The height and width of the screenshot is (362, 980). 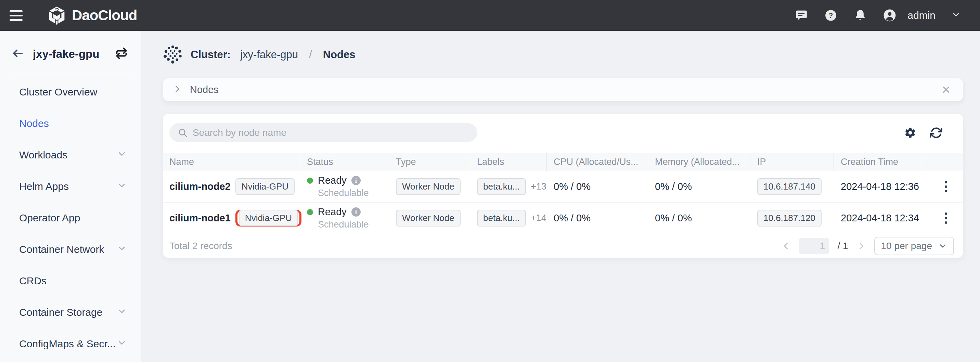 I want to click on sidebar-divider, so click(x=70, y=74).